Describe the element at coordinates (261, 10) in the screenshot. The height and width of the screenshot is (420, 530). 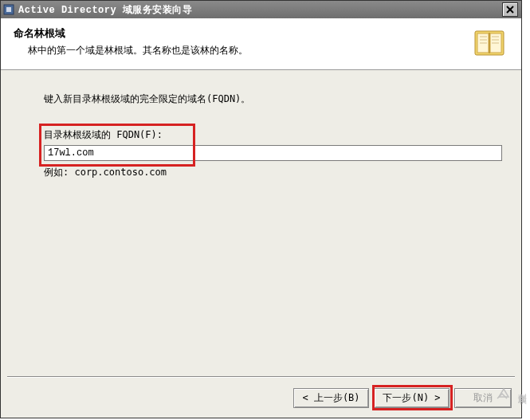
I see `titlebar: Active Directory 域服务安装向导` at that location.